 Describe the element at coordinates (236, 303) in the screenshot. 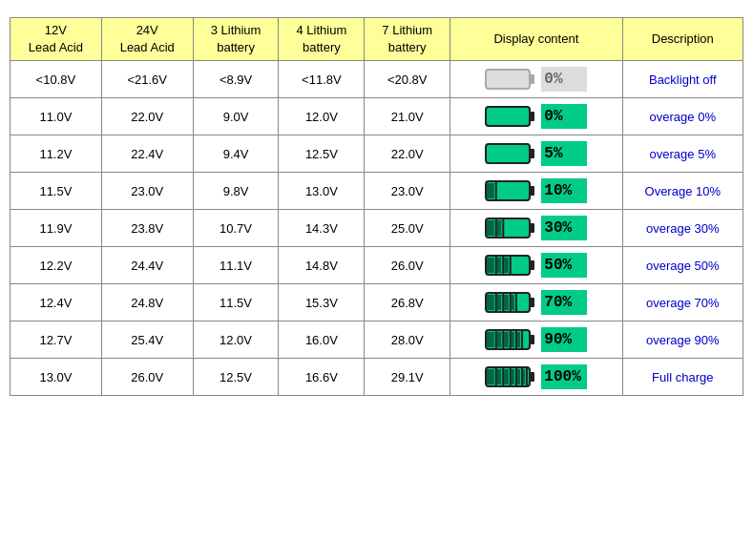

I see `cell-v3li: 11.5V` at that location.